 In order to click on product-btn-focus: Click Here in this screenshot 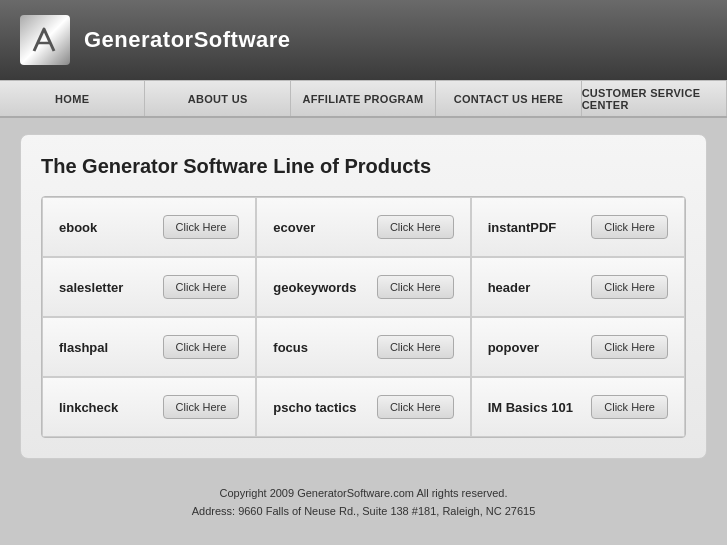, I will do `click(416, 347)`.